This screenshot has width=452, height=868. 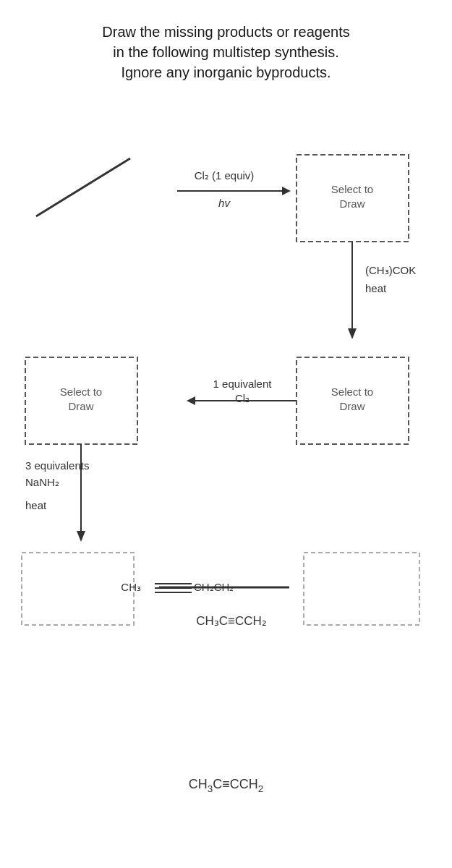 What do you see at coordinates (226, 786) in the screenshot?
I see `product-formula: CH3C≡CCH2` at bounding box center [226, 786].